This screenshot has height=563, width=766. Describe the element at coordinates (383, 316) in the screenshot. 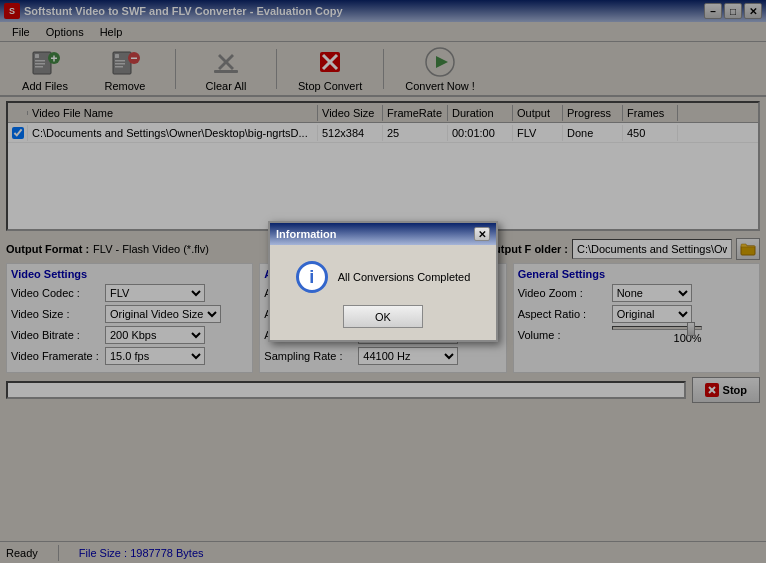

I see `dialog-ok-button: OK` at that location.